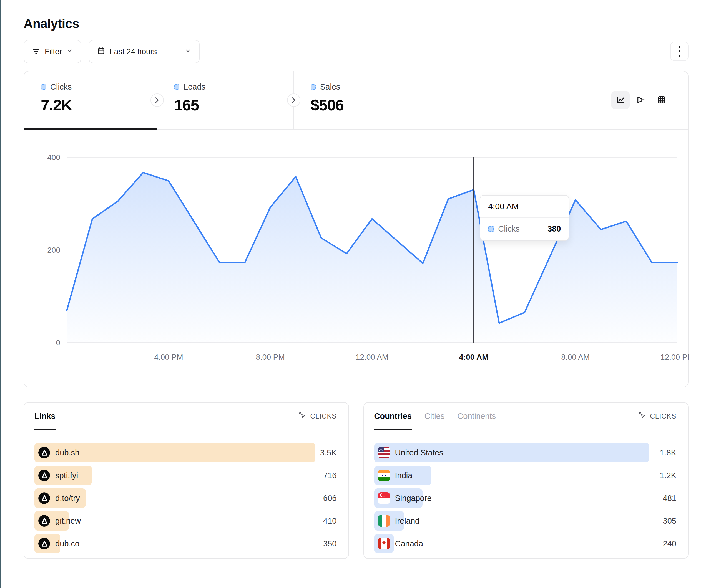 The image size is (711, 588). Describe the element at coordinates (473, 357) in the screenshot. I see `x-axis-label: 4:00 AM` at that location.